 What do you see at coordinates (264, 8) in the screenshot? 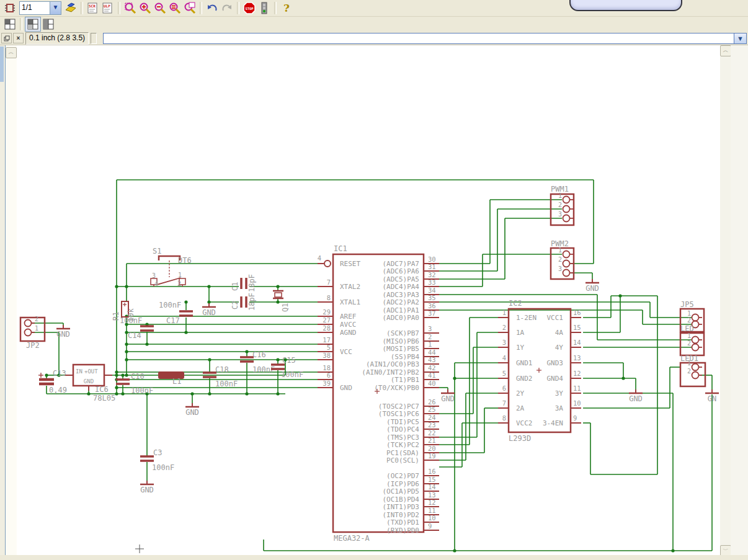
I see `traffic-light-button` at bounding box center [264, 8].